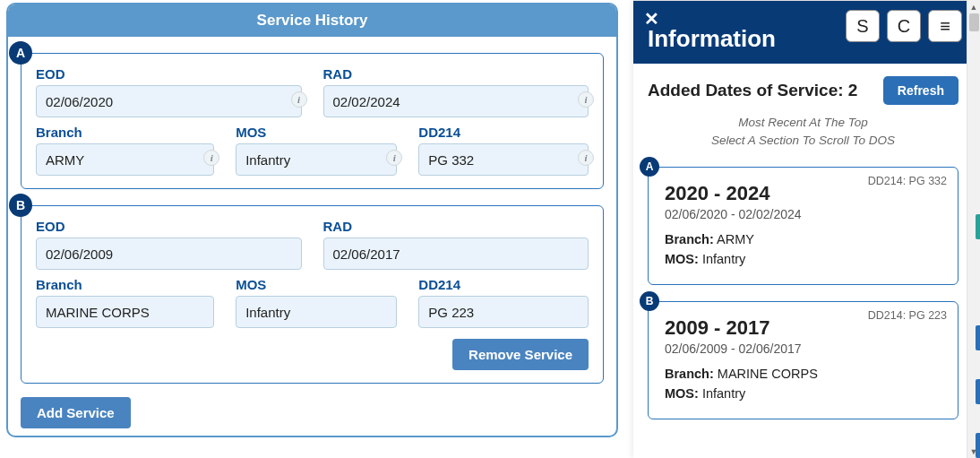 The width and height of the screenshot is (980, 458). Describe the element at coordinates (975, 22) in the screenshot. I see `scroll-thumb` at that location.